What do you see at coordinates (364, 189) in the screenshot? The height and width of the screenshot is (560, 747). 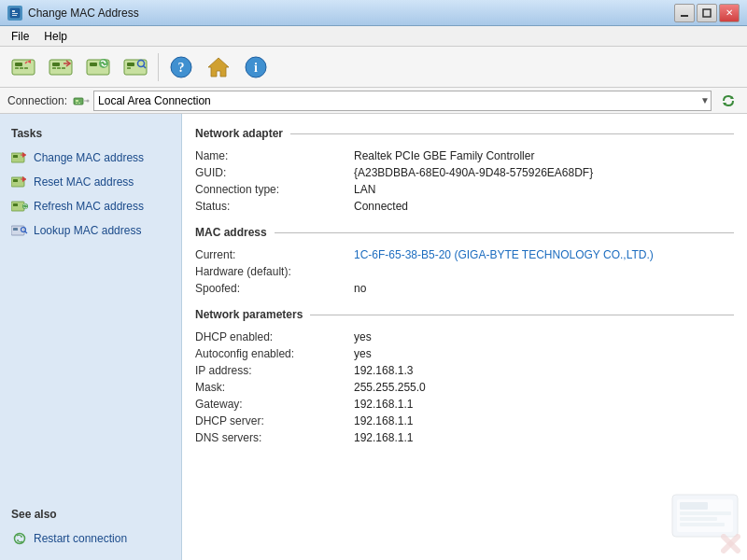 I see `value-connection-type: LAN` at bounding box center [364, 189].